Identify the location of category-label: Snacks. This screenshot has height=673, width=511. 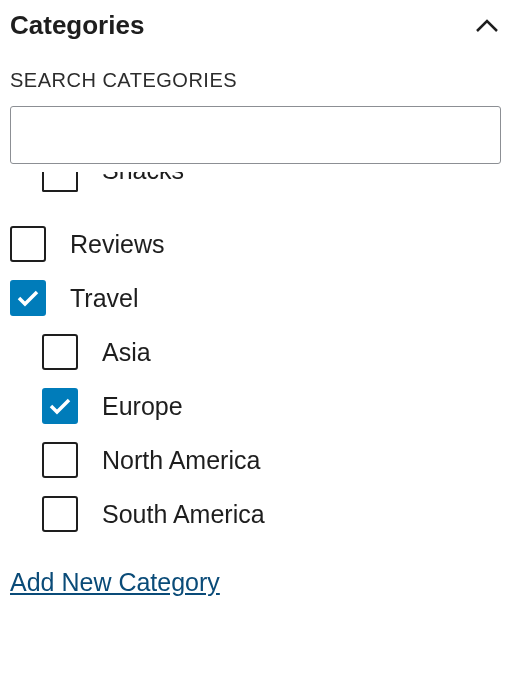
(143, 178).